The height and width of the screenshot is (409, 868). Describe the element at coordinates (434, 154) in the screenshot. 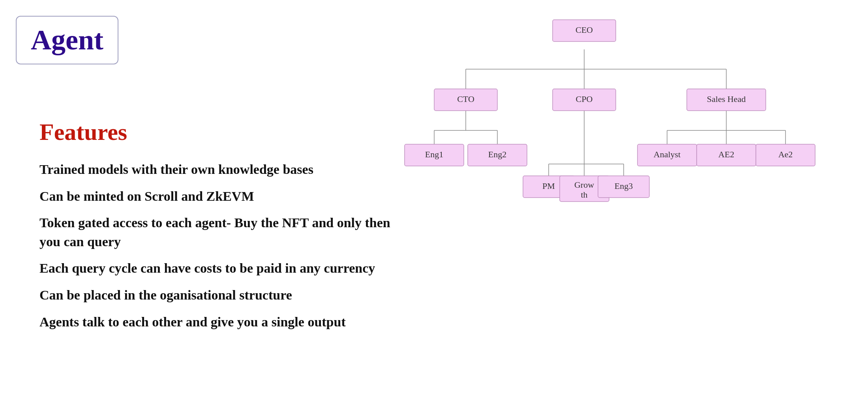

I see `org-node-eng1-label: Eng1` at that location.